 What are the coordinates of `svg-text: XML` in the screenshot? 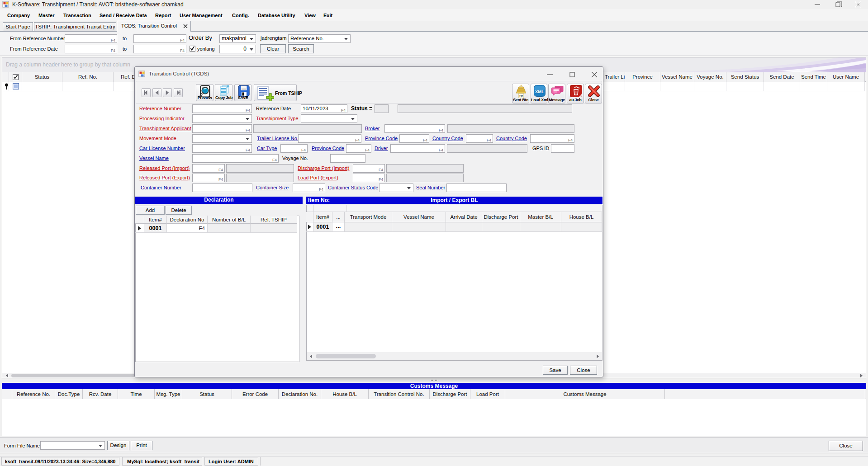 It's located at (540, 91).